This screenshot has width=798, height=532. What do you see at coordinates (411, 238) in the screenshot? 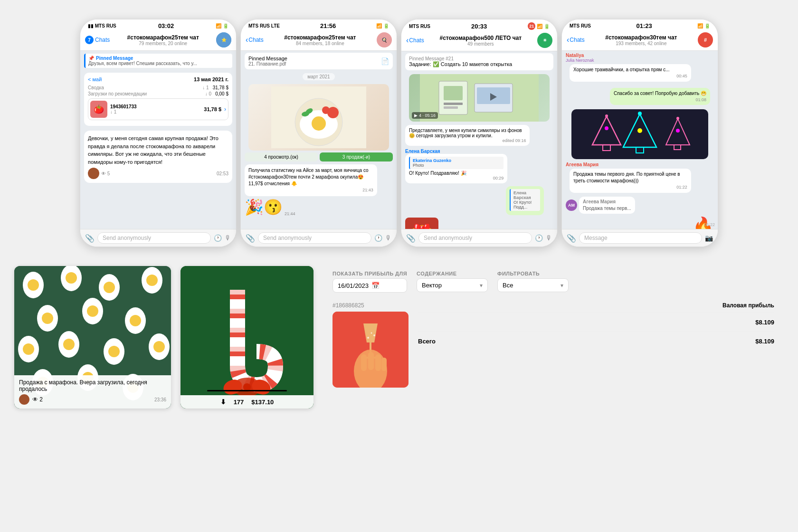
I see `attach-icon-3: 📎` at bounding box center [411, 238].